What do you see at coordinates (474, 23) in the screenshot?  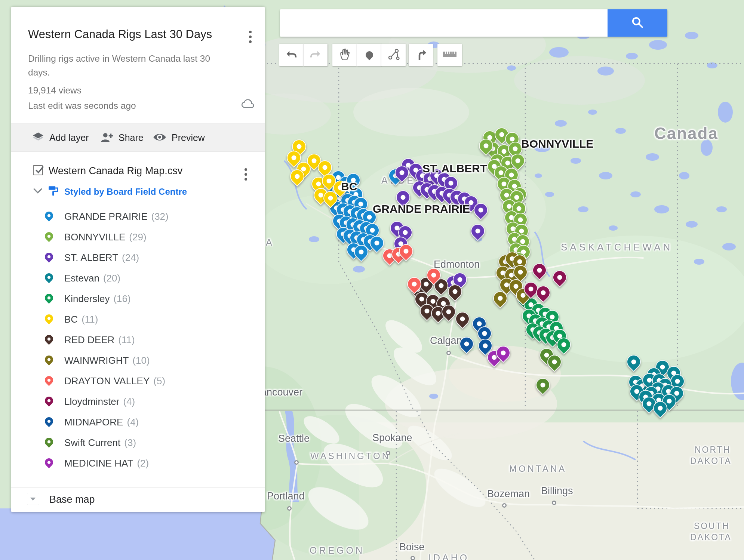 I see `search-bar` at bounding box center [474, 23].